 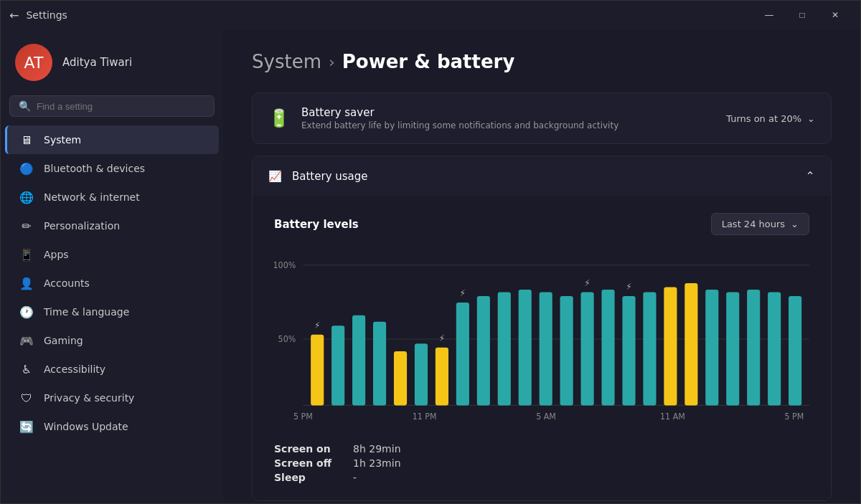 What do you see at coordinates (673, 417) in the screenshot?
I see `svg-text: 11 AM` at bounding box center [673, 417].